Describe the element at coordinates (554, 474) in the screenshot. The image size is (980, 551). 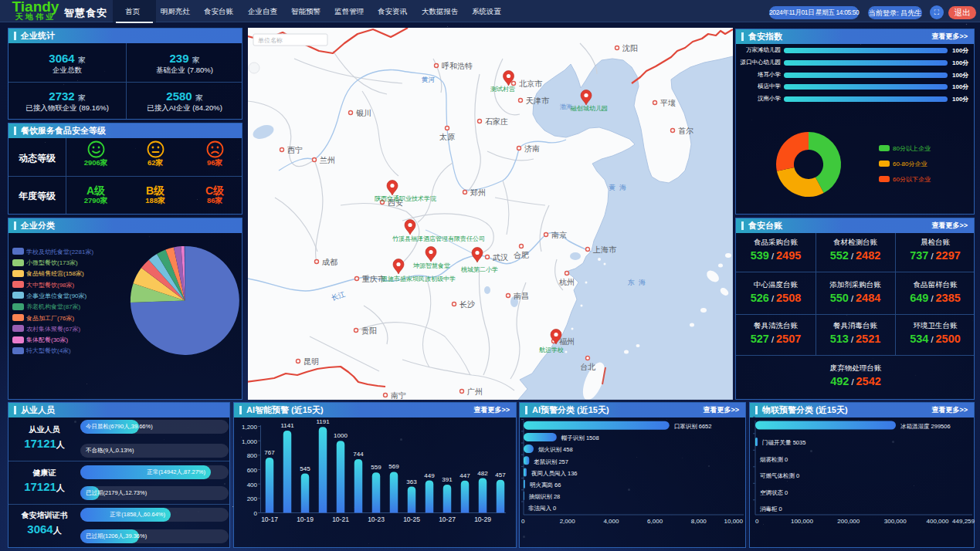
I see `svg-text: 夜间人员闯入 136` at that location.